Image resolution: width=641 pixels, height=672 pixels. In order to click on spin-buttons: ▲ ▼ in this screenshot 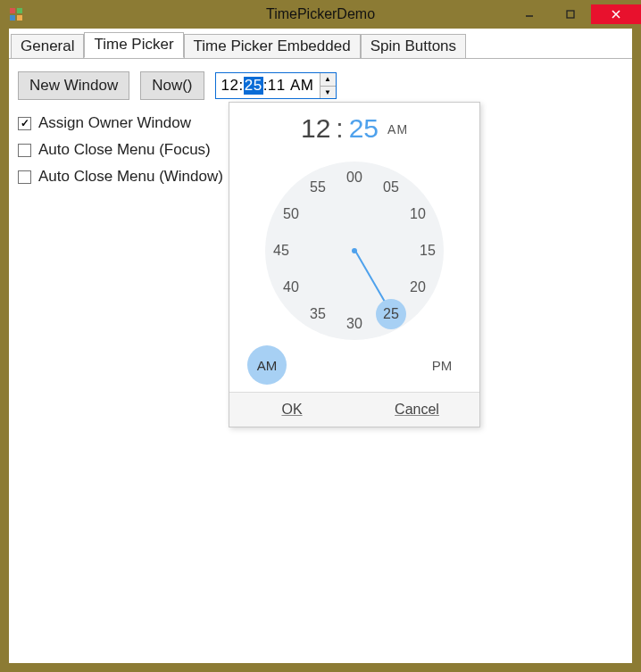, I will do `click(328, 86)`.